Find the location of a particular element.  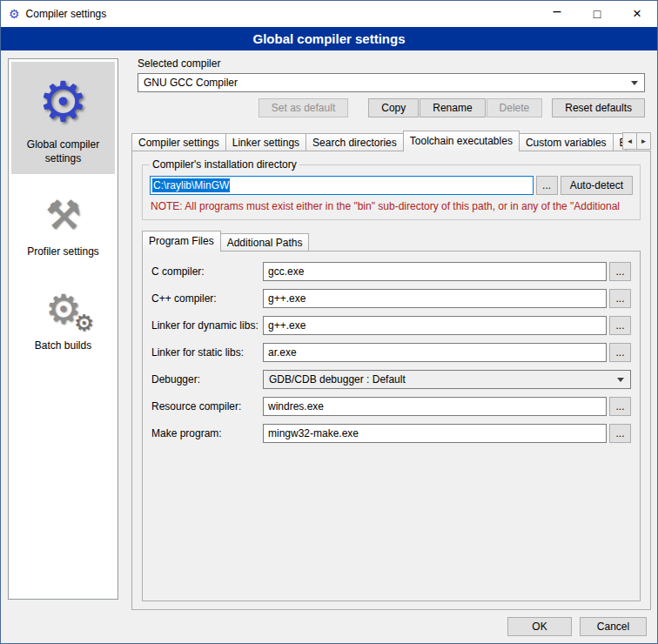

sidebar-item-label: Profiler settings is located at coordinates (63, 252).